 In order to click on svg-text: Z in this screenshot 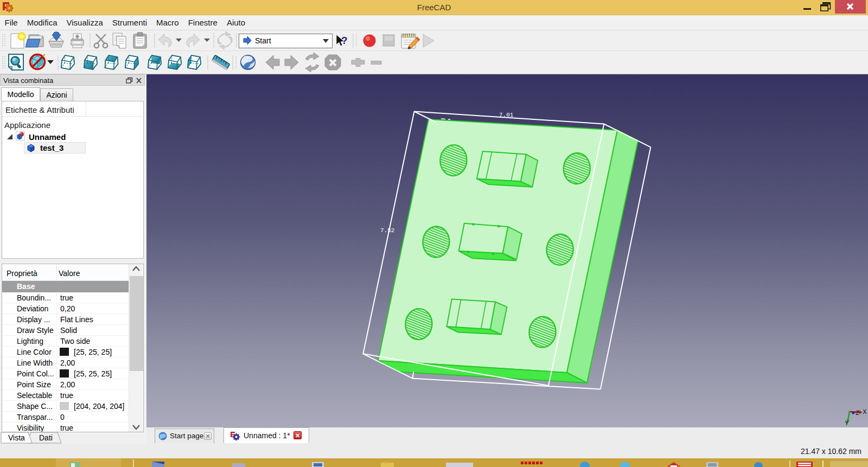, I will do `click(858, 413)`.